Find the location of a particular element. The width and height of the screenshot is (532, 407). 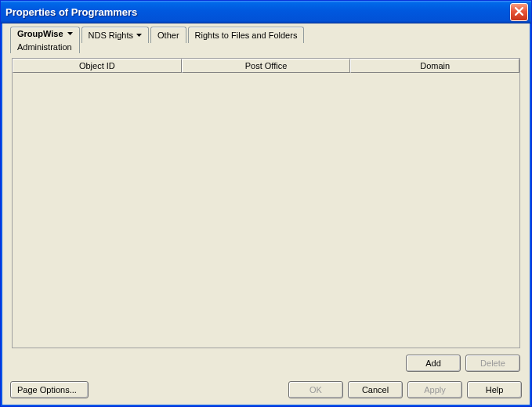

tab-groupwise: GroupWise Administration is located at coordinates (45, 40).